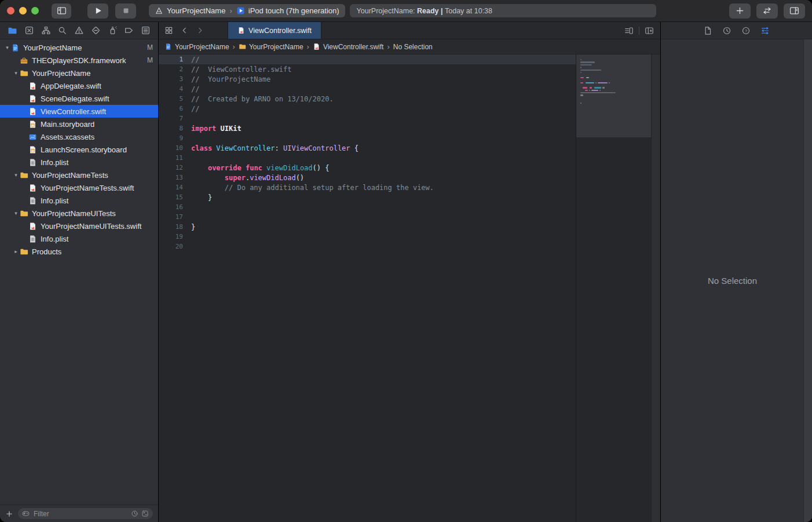  Describe the element at coordinates (184, 30) in the screenshot. I see `go-back-icon` at that location.